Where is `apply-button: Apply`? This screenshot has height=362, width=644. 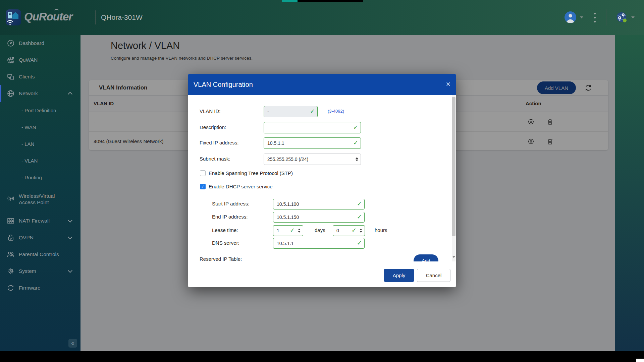 apply-button: Apply is located at coordinates (399, 276).